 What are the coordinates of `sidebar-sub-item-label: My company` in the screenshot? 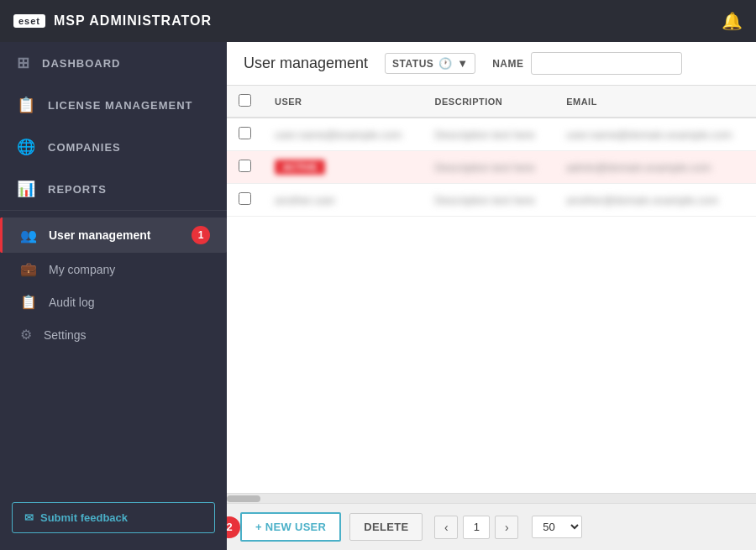 It's located at (82, 270).